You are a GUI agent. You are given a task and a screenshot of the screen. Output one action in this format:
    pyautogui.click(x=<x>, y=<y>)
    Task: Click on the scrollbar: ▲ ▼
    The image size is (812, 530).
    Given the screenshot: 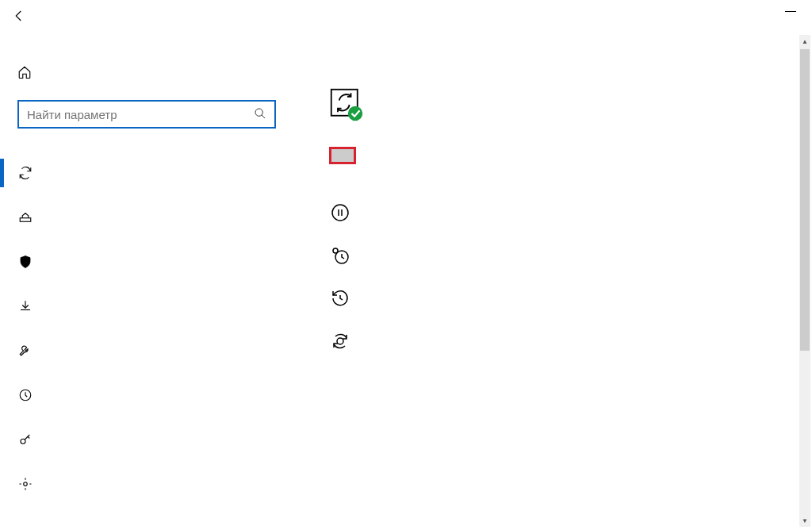 What is the action you would take?
    pyautogui.click(x=805, y=281)
    